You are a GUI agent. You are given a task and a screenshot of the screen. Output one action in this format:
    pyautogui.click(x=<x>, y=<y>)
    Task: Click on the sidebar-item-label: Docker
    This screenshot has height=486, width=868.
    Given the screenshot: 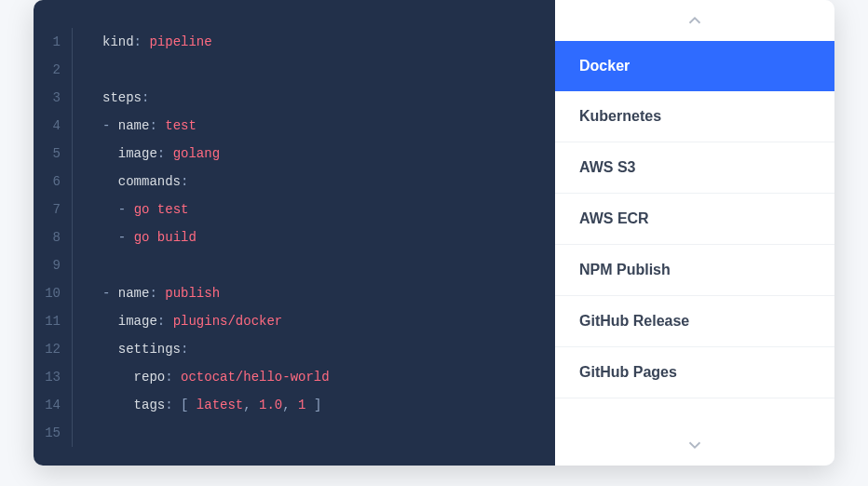 What is the action you would take?
    pyautogui.click(x=604, y=65)
    